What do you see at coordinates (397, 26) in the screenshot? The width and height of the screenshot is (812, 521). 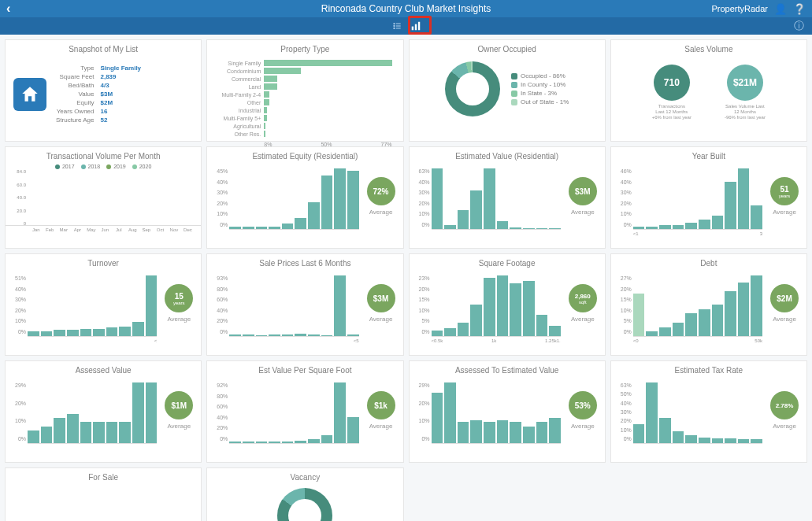 I see `toolbar-list-icon` at bounding box center [397, 26].